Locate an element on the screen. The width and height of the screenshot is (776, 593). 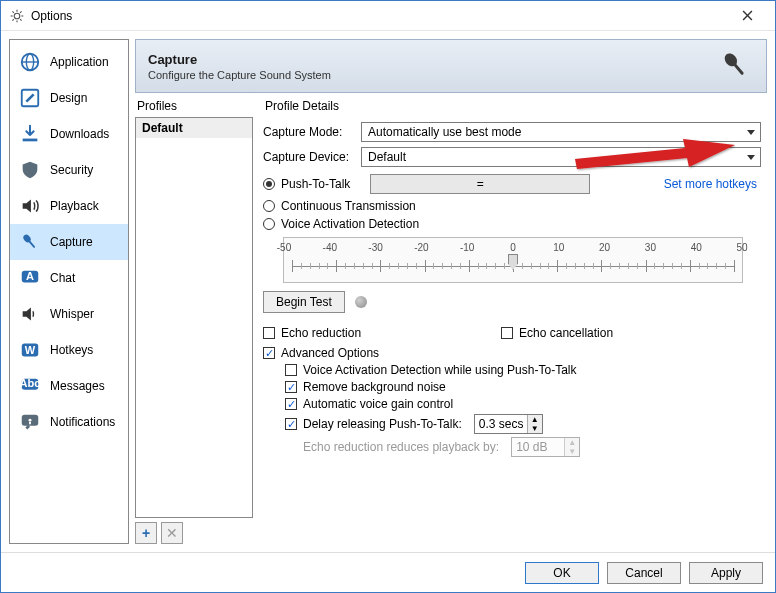
agc-checkbox is located at coordinates (291, 404).